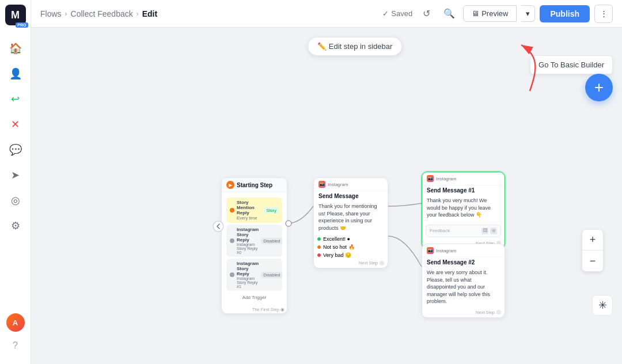  Describe the element at coordinates (599, 88) in the screenshot. I see `fab-icon: +` at that location.